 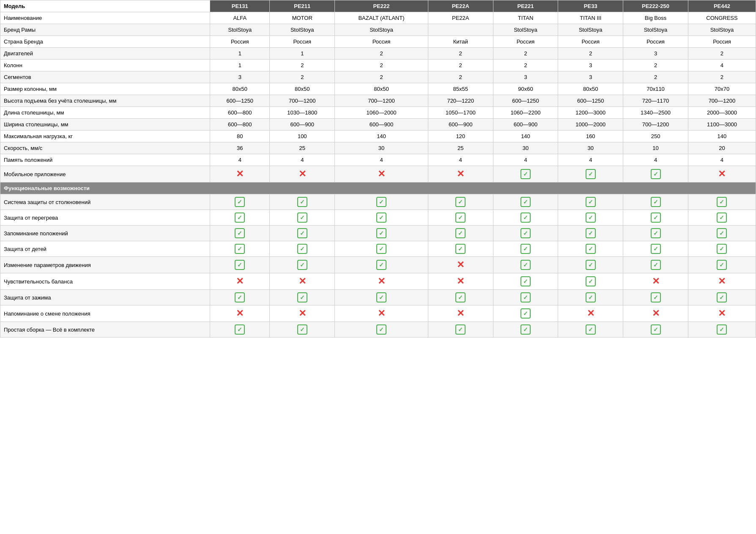 I want to click on cell-value: 160, so click(x=591, y=136).